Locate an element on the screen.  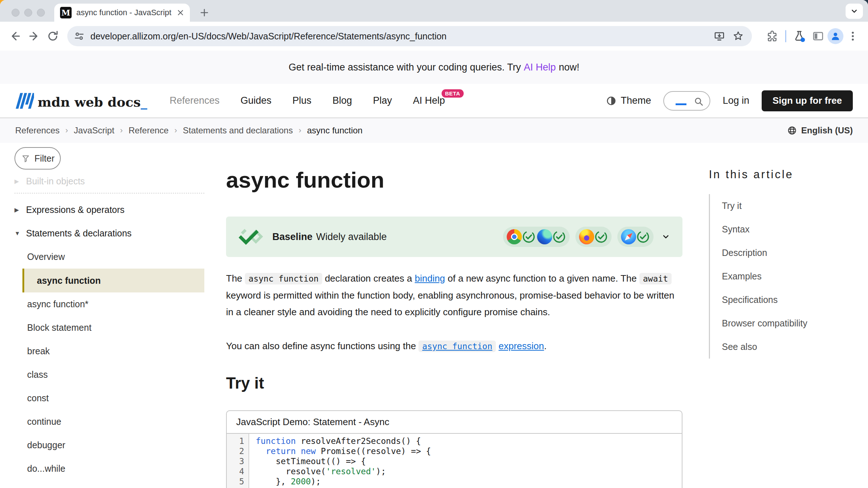
sidebar-item-debugger: debugger is located at coordinates (114, 445).